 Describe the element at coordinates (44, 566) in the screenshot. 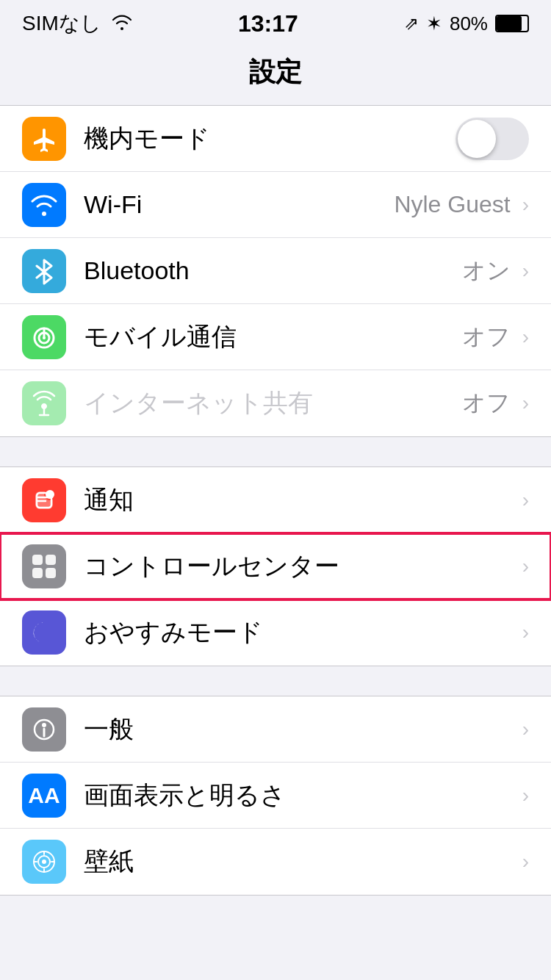

I see `control-center-icon` at that location.